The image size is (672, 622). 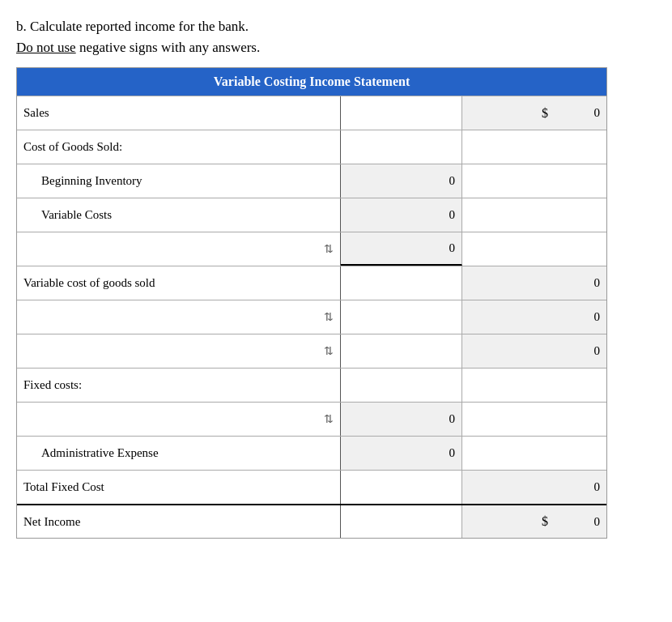 I want to click on right-cell-spinner-row4, so click(x=534, y=420).